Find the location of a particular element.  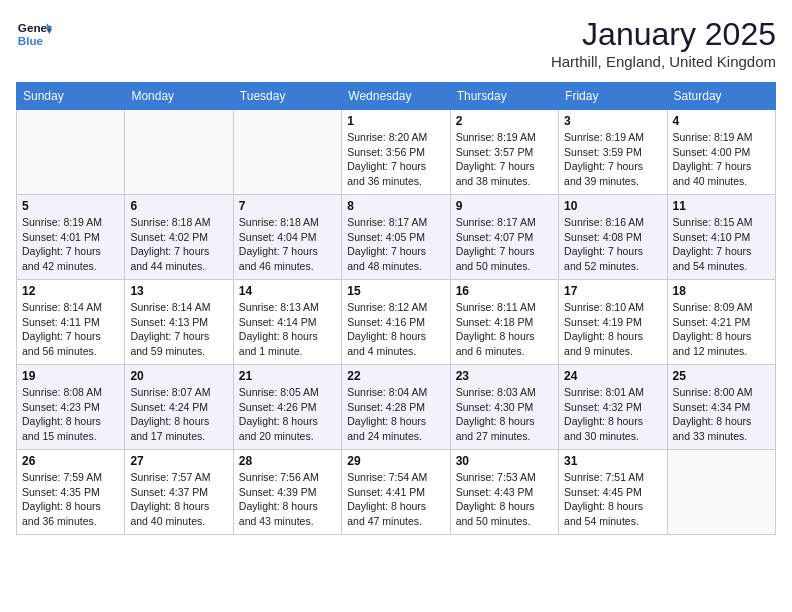

day-number: 13 is located at coordinates (178, 291).